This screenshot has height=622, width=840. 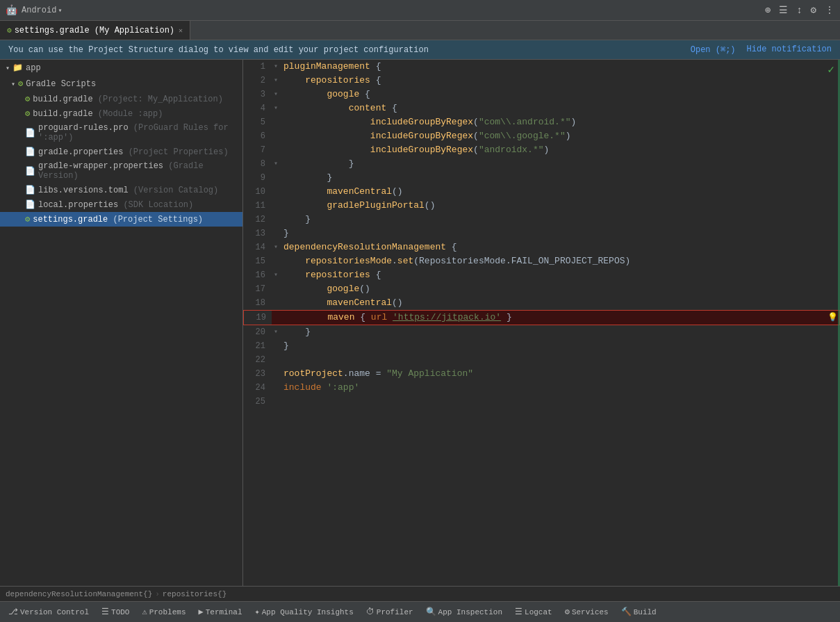 I want to click on line-code-1: pluginManagement {, so click(x=553, y=67).